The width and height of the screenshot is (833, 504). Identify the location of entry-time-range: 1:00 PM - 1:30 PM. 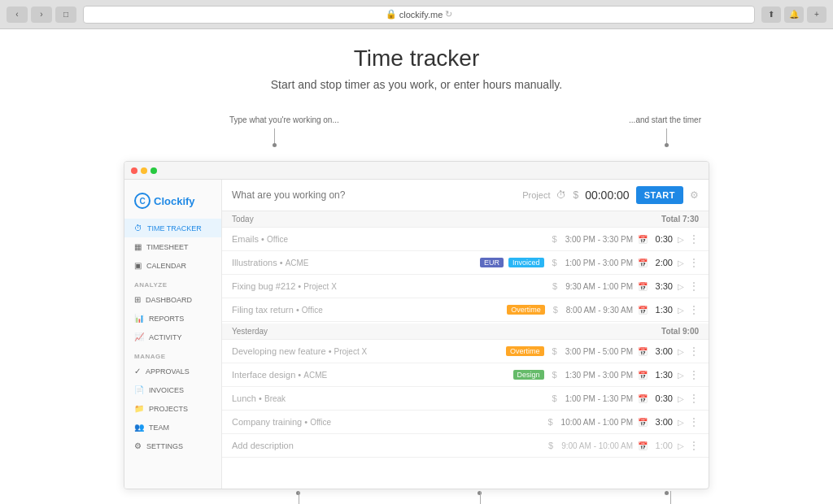
(599, 398).